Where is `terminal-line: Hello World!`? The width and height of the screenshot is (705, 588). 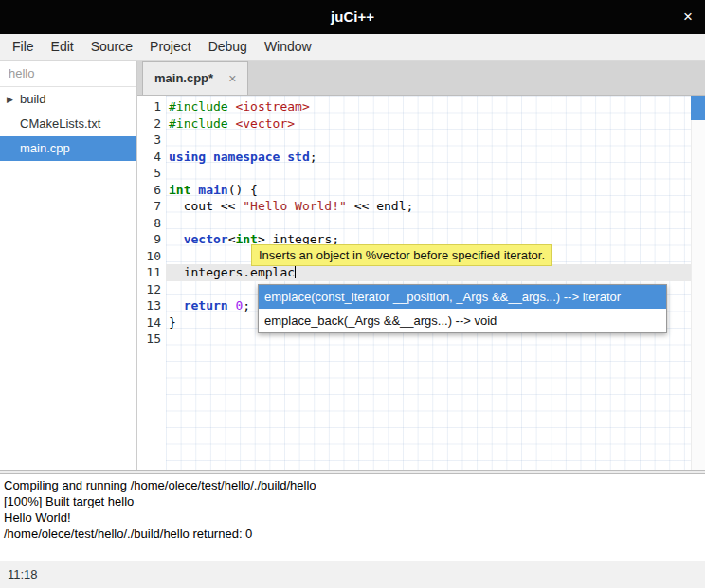
terminal-line: Hello World! is located at coordinates (352, 517).